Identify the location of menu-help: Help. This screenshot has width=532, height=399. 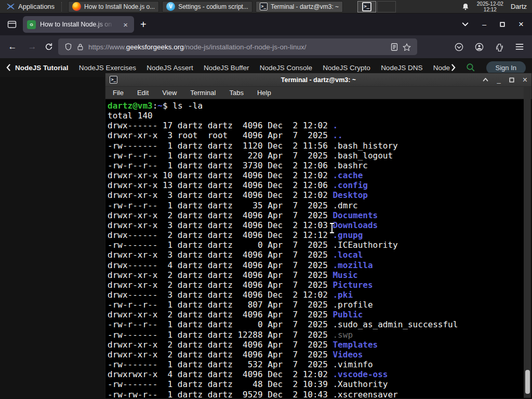
(264, 92).